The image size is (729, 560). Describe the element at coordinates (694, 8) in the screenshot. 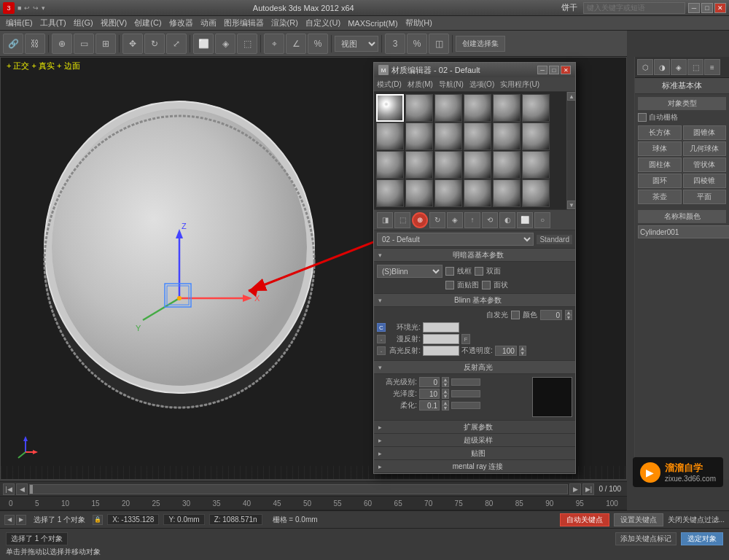

I see `minimize-button: ─` at that location.